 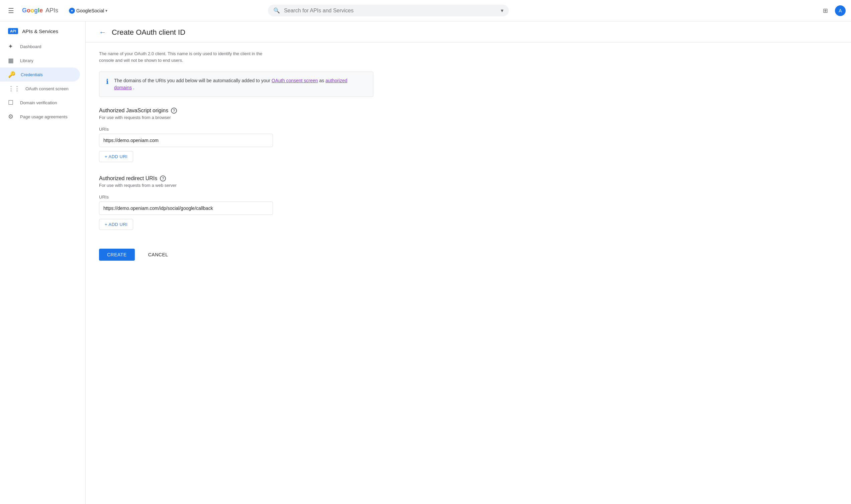 I want to click on sidebar-item-label-library: Library, so click(x=27, y=60).